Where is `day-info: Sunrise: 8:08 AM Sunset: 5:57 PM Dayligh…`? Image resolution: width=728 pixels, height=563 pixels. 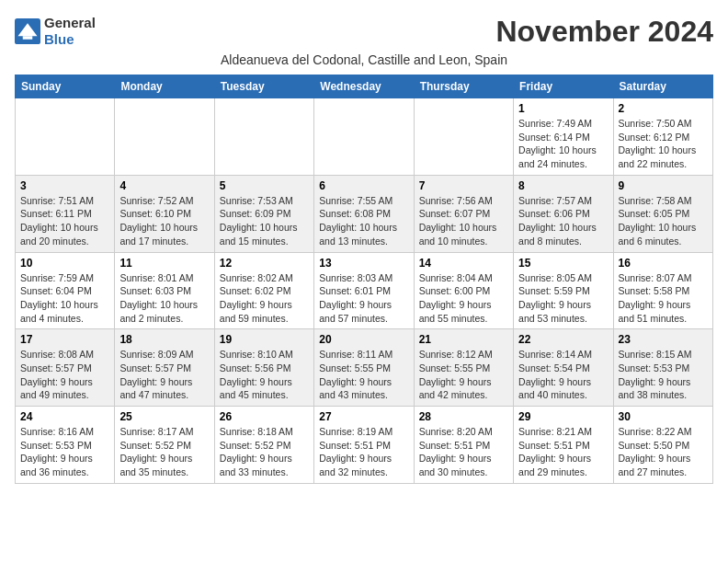
day-info: Sunrise: 8:08 AM Sunset: 5:57 PM Dayligh… is located at coordinates (64, 375).